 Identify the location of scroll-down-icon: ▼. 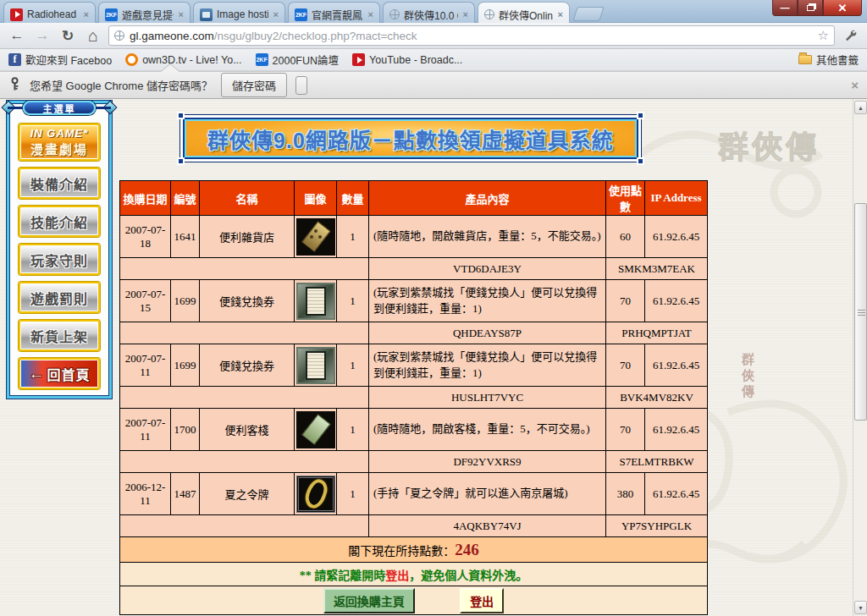
(860, 608).